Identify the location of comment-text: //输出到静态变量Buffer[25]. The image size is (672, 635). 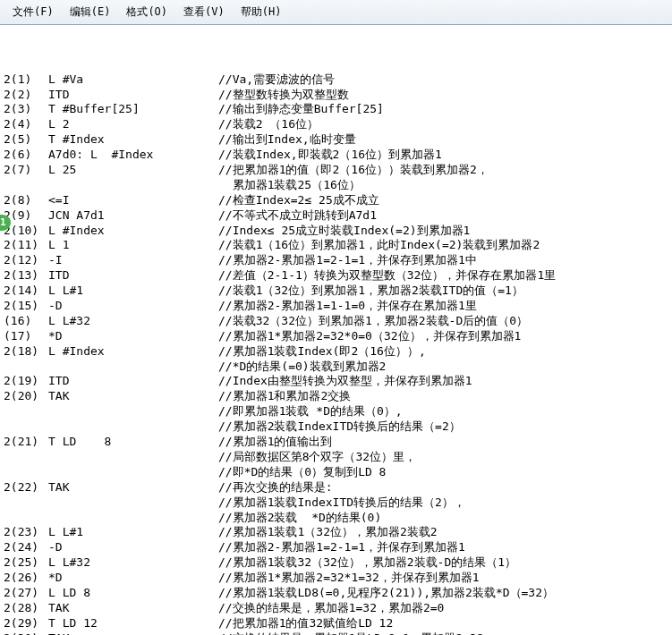
(301, 109).